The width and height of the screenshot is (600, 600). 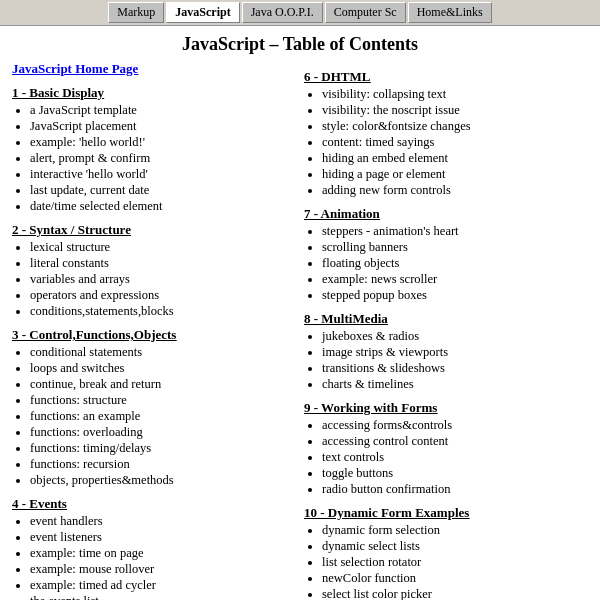 What do you see at coordinates (455, 296) in the screenshot?
I see `list-item: stepped popup boxes` at bounding box center [455, 296].